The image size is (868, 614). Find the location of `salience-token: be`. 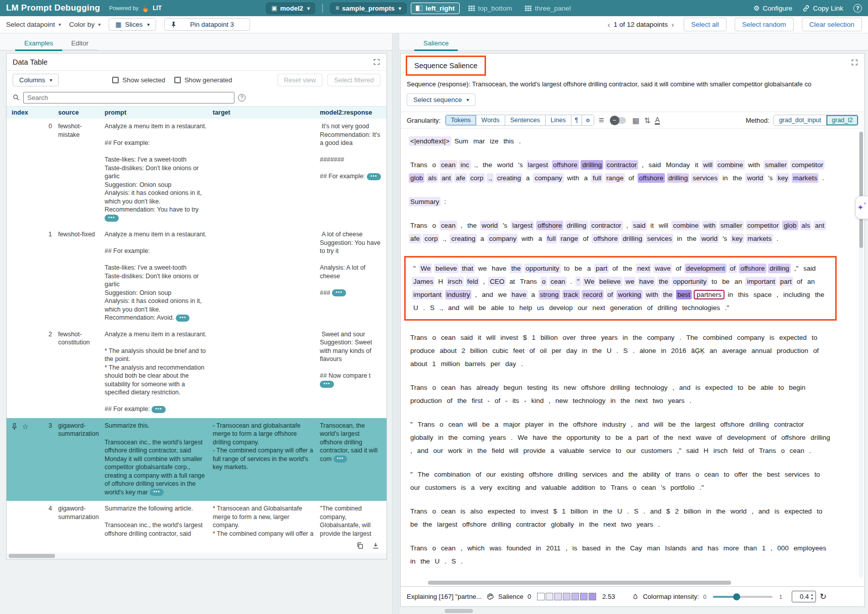

salience-token: be is located at coordinates (482, 308).